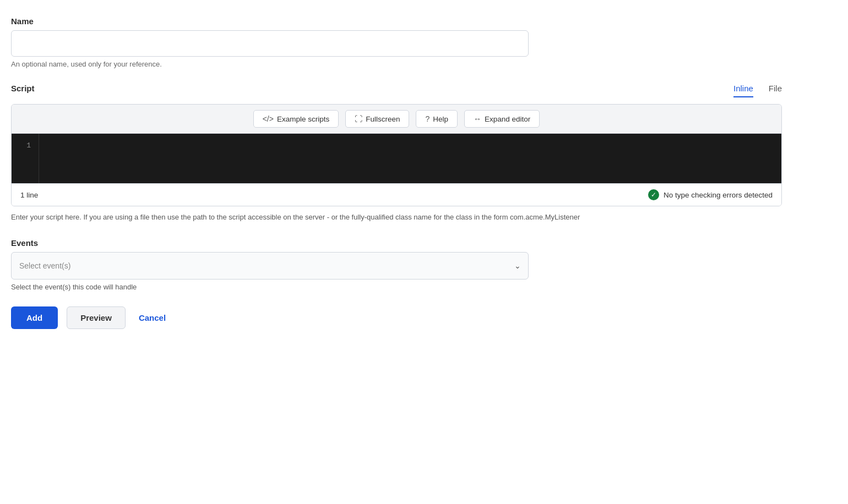 The image size is (848, 504). I want to click on name-input, so click(270, 43).